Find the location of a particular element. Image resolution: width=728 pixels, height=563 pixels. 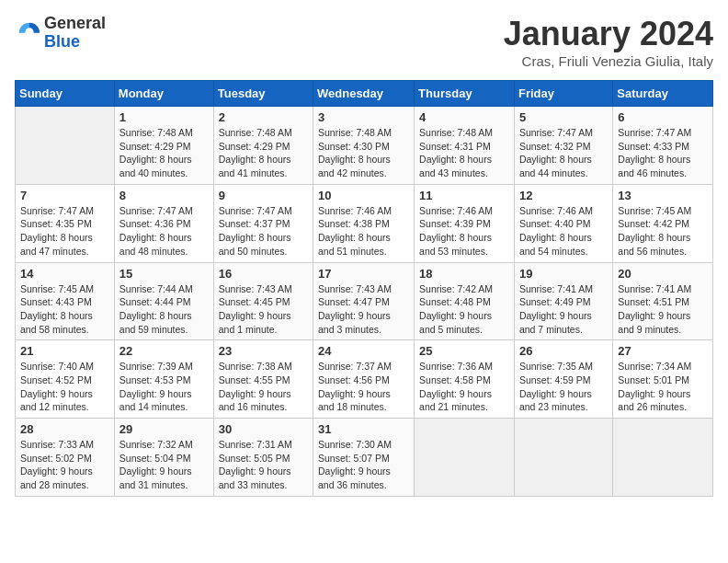

day-info: Sunrise: 7:43 AMSunset: 4:45 PMDaylight:… is located at coordinates (263, 309).